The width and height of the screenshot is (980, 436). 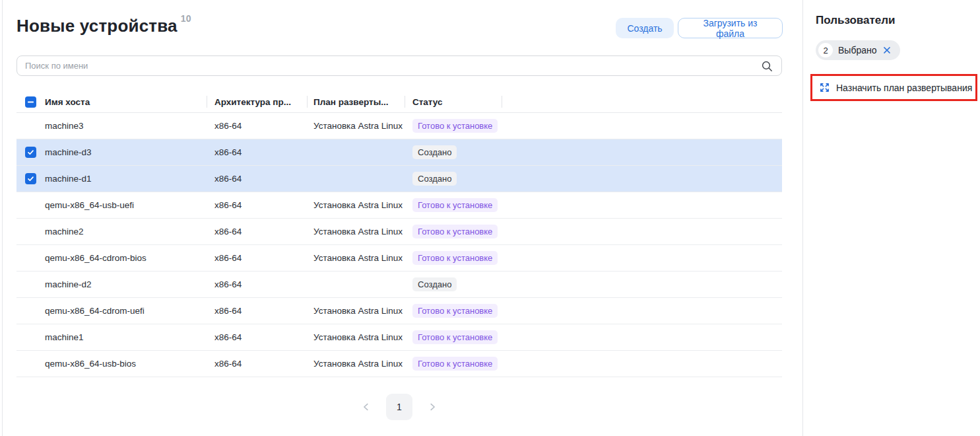 I want to click on host-cell: machine2, so click(x=125, y=231).